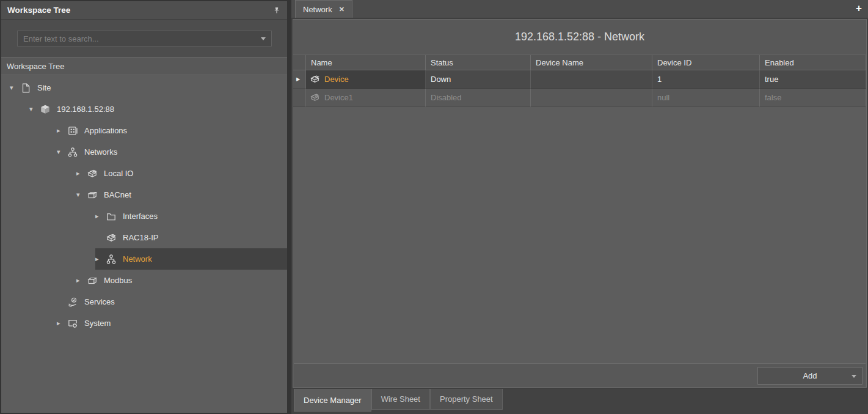 This screenshot has width=868, height=414. What do you see at coordinates (342, 10) in the screenshot?
I see `close-icon: ✕` at bounding box center [342, 10].